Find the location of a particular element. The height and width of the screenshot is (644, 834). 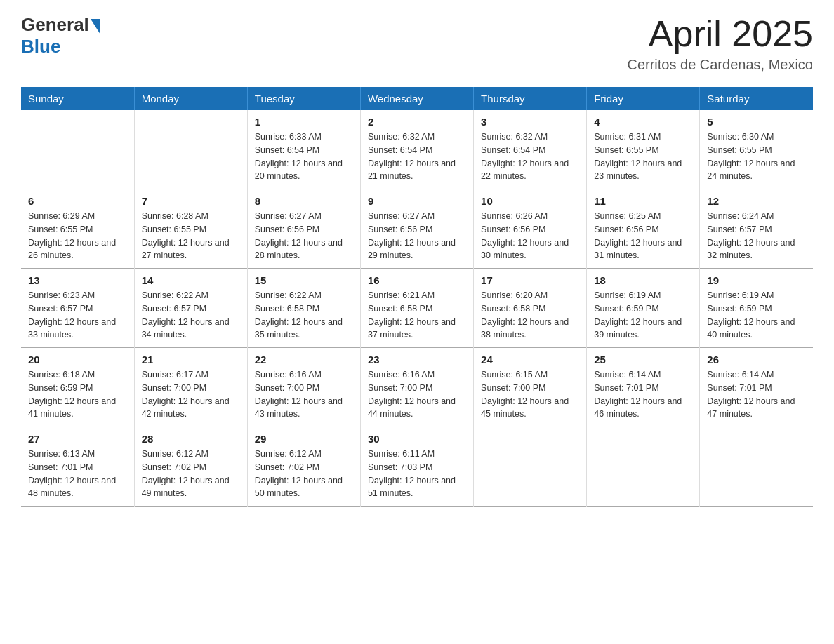

logo-triangle-icon is located at coordinates (95, 27).